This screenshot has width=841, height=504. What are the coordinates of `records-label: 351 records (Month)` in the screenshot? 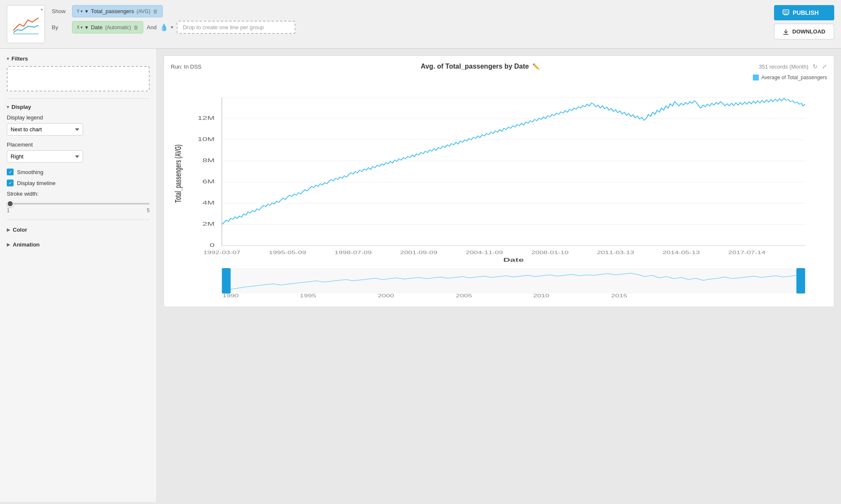 It's located at (783, 67).